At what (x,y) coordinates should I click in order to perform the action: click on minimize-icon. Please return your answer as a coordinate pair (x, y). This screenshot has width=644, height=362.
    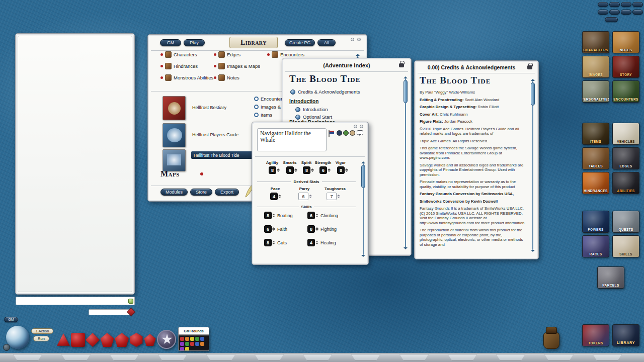
    Looking at the image, I should click on (355, 127).